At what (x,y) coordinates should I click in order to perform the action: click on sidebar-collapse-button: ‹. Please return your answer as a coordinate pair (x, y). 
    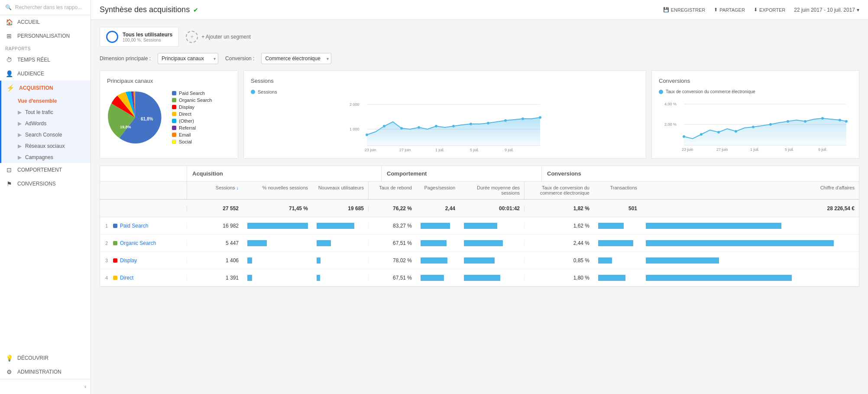
    Looking at the image, I should click on (45, 387).